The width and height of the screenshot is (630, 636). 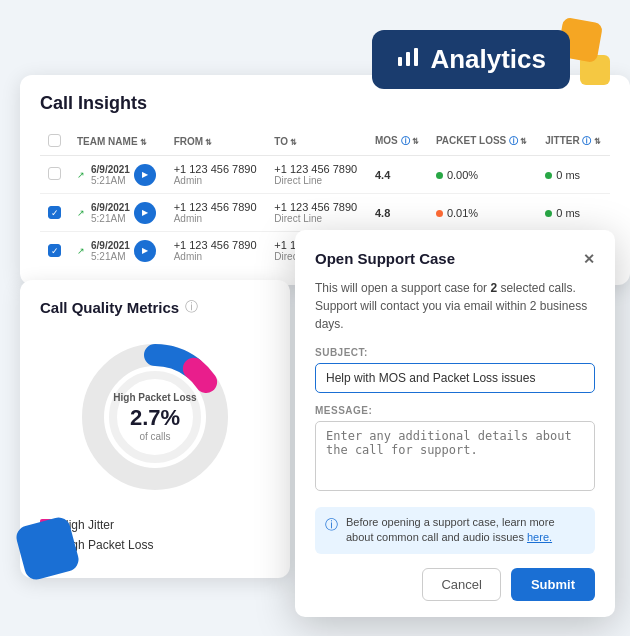 I want to click on info-bar-link: here., so click(x=540, y=537).